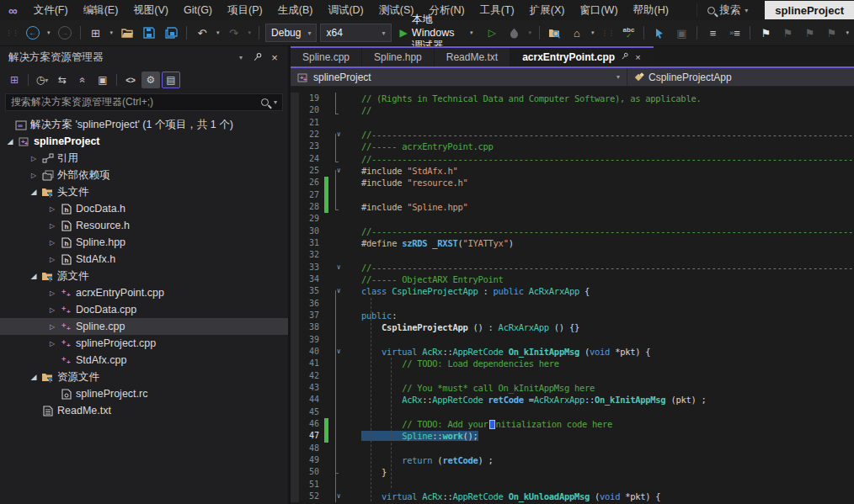  I want to click on solution-explorer-search-box: 搜索解决方案资源管理器(Ctrl+;) ▾, so click(144, 103).